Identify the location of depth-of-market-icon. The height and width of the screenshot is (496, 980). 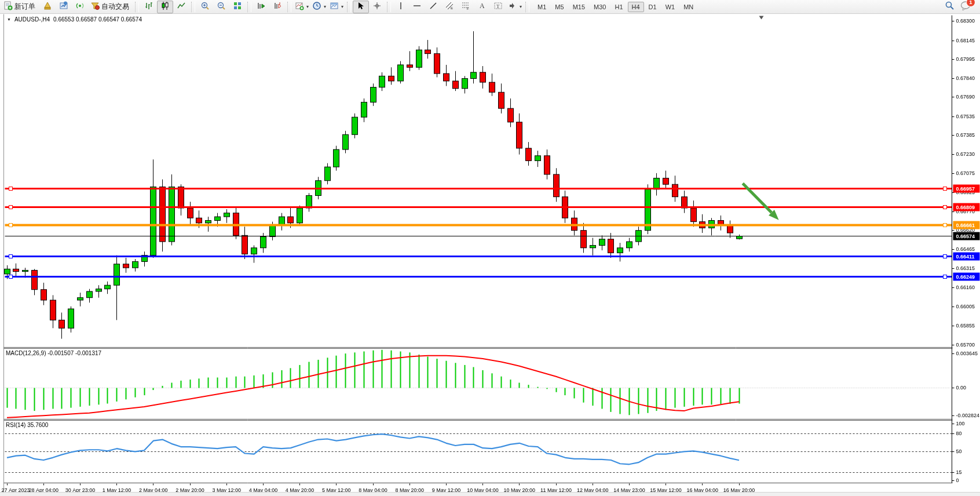
(47, 7).